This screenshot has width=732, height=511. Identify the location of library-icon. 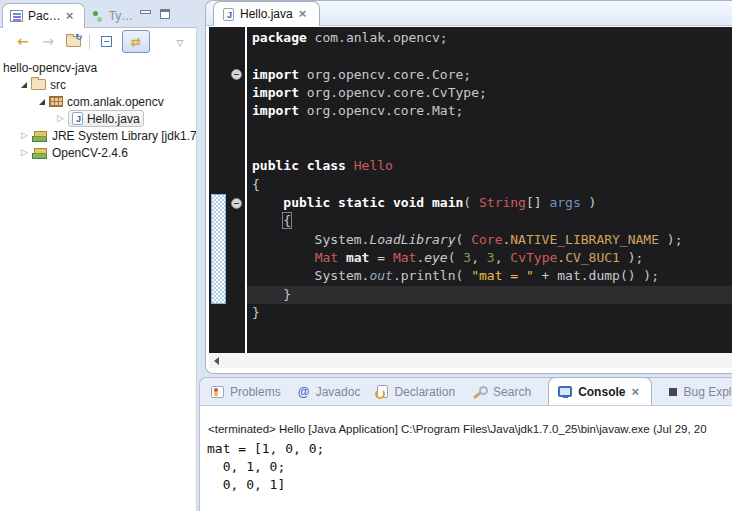
(40, 153).